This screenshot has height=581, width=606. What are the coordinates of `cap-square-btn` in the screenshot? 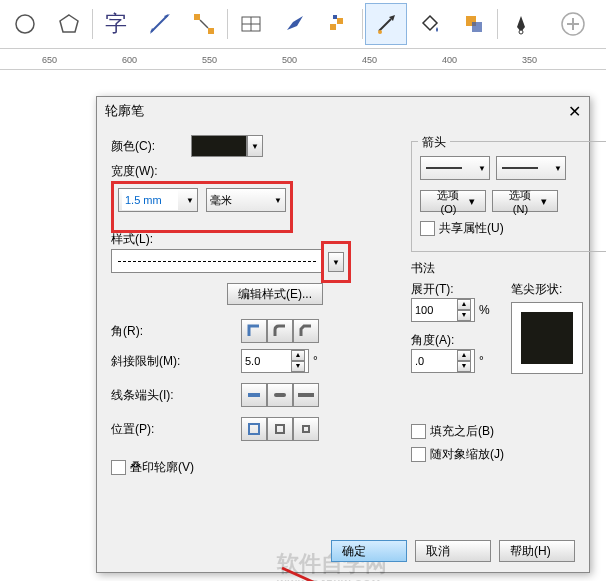 It's located at (306, 395).